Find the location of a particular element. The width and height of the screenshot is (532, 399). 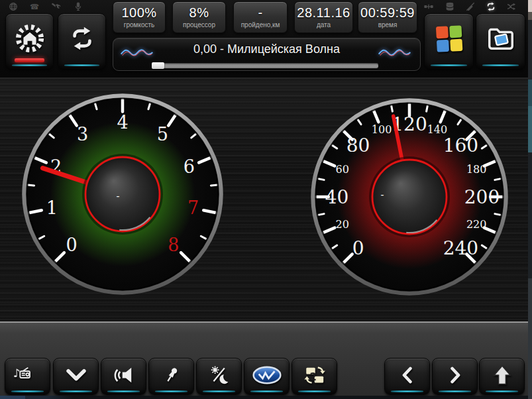

collapse-button is located at coordinates (76, 376).